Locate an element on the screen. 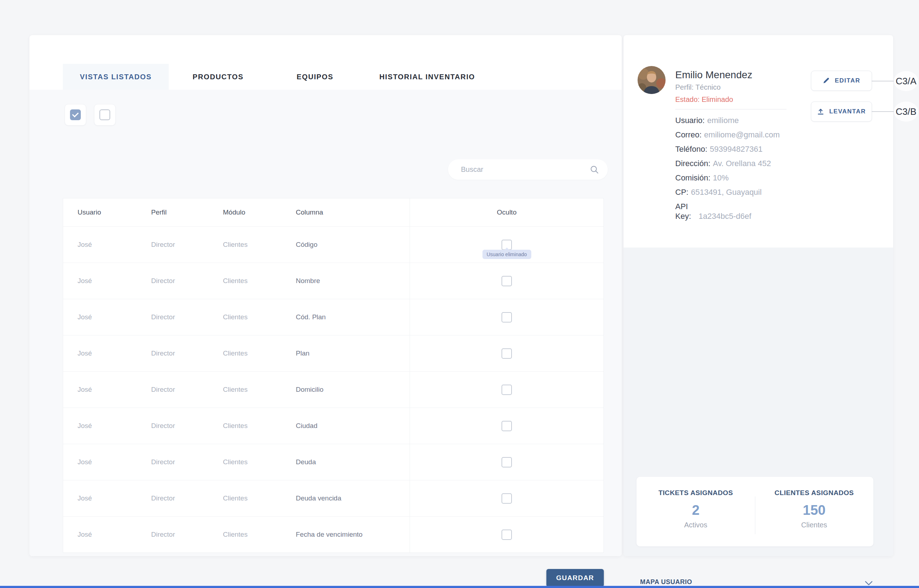 The height and width of the screenshot is (588, 919). tab-equipos: EQUIPOS is located at coordinates (315, 77).